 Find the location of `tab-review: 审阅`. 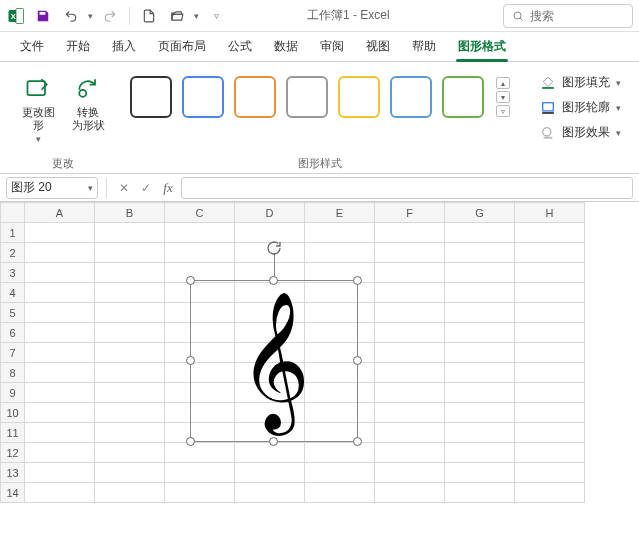

tab-review: 审阅 is located at coordinates (332, 46).